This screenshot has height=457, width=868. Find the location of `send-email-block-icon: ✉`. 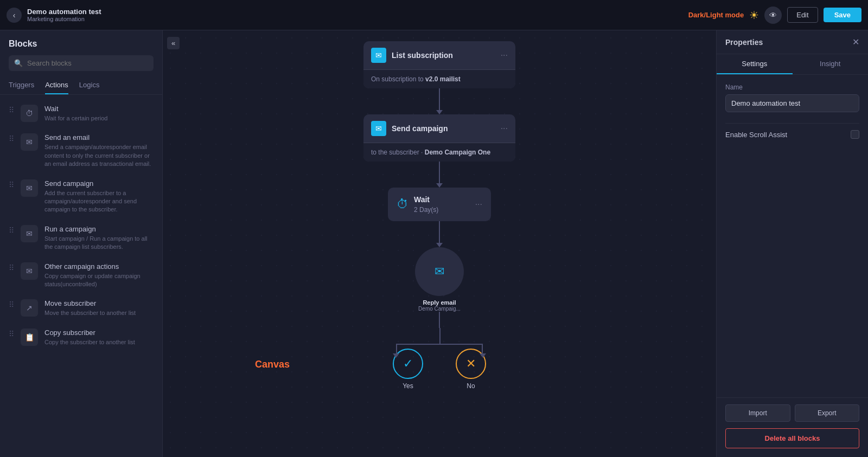

send-email-block-icon: ✉ is located at coordinates (29, 142).